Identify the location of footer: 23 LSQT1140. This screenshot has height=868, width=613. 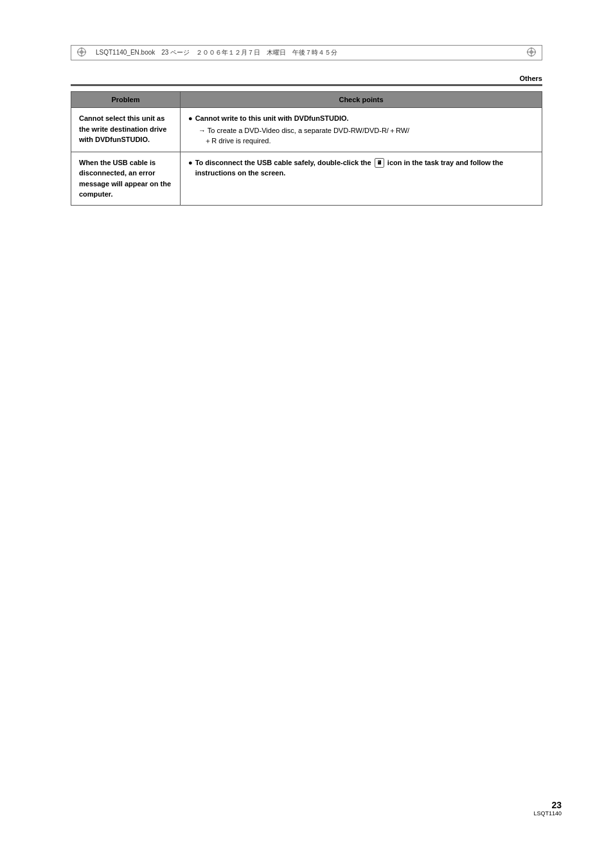
(306, 808).